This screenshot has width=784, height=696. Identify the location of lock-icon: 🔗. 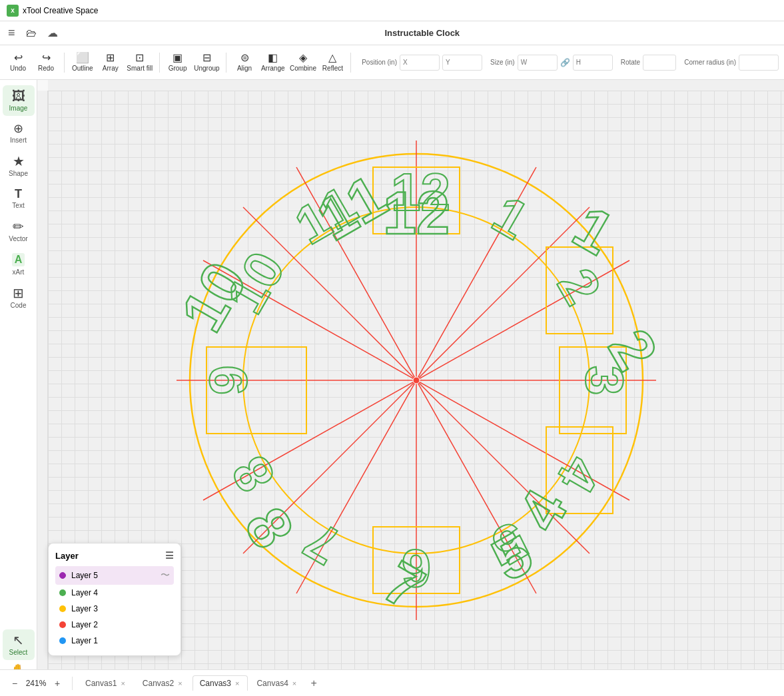
(565, 63).